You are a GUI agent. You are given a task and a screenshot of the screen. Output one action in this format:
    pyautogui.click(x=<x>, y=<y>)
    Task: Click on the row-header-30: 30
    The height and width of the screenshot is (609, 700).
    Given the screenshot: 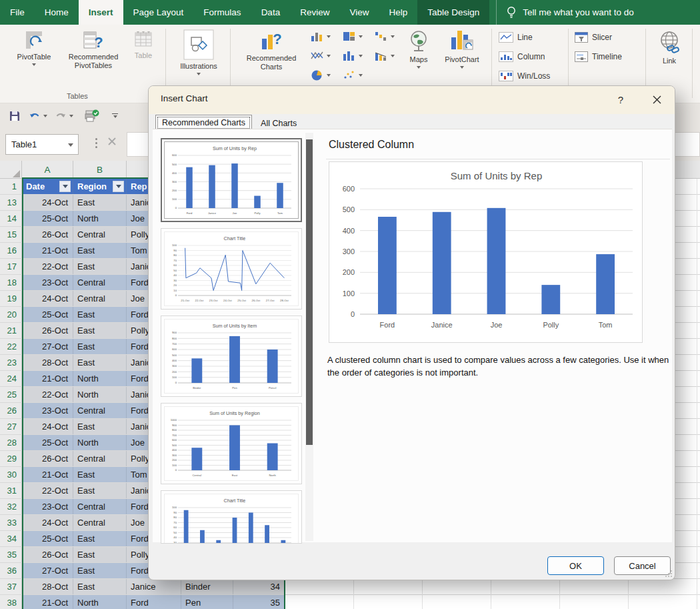 What is the action you would take?
    pyautogui.click(x=11, y=475)
    